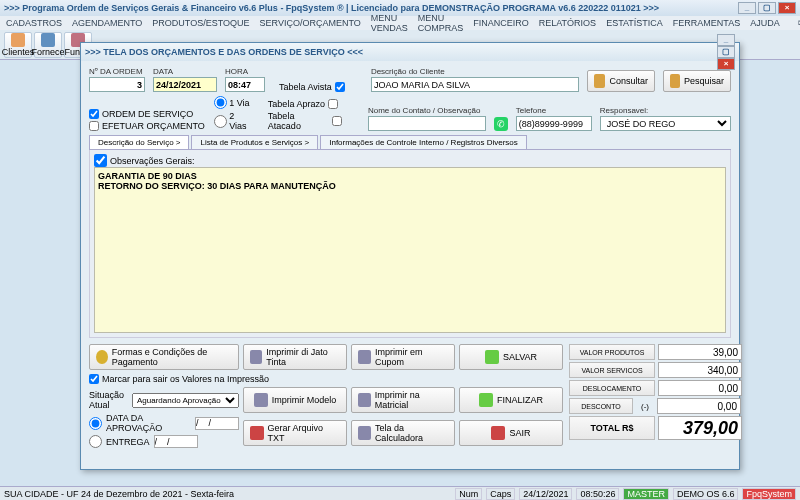 The image size is (800, 500). What do you see at coordinates (295, 400) in the screenshot?
I see `imprimir-modelo-button: Imprimir Modelo` at bounding box center [295, 400].